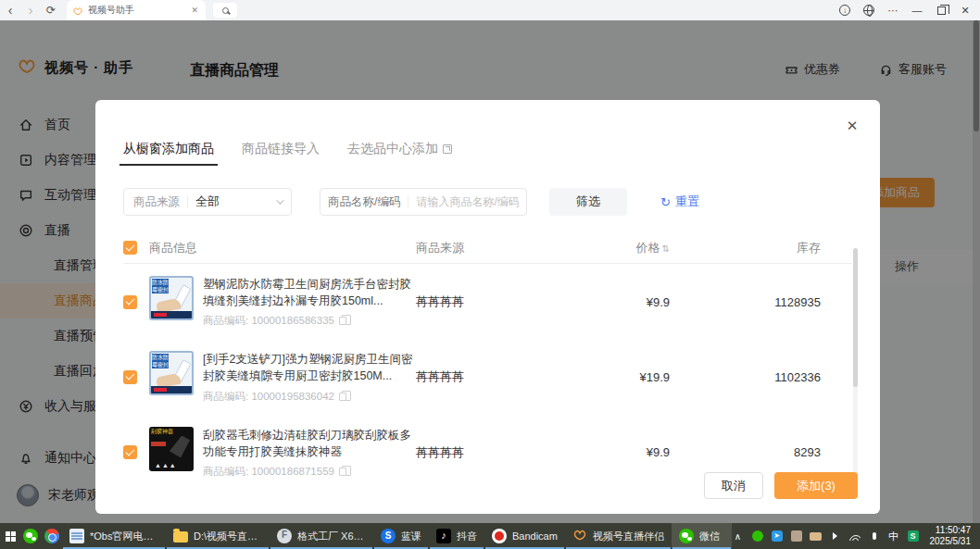  I want to click on close-window-icon: ✕, so click(965, 10).